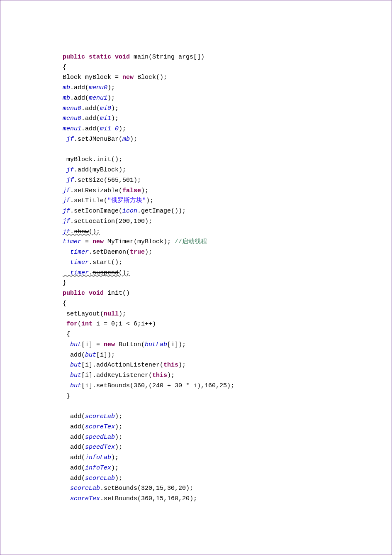 This screenshot has width=392, height=555. Describe the element at coordinates (87, 324) in the screenshot. I see `kw-int: int` at that location.